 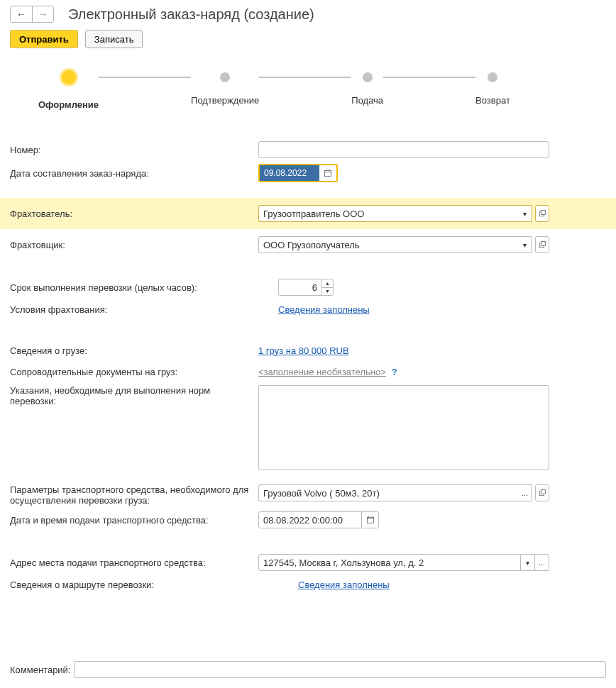 What do you see at coordinates (225, 101) in the screenshot?
I see `step-label: Подтверждение` at bounding box center [225, 101].